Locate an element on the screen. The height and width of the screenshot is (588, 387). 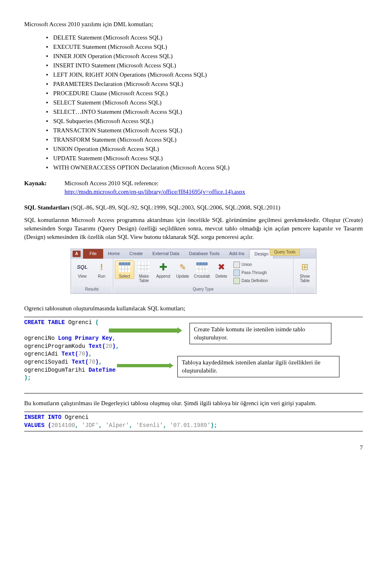
list-item: UNION Operation (Microsoft Access SQL) is located at coordinates (204, 149).